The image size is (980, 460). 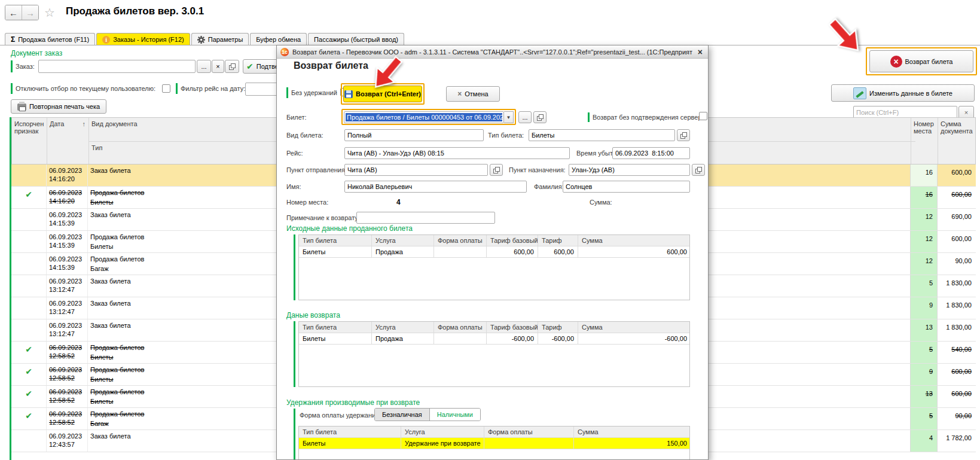 I want to click on col-header-sum: Суммадокумента, so click(x=957, y=141).